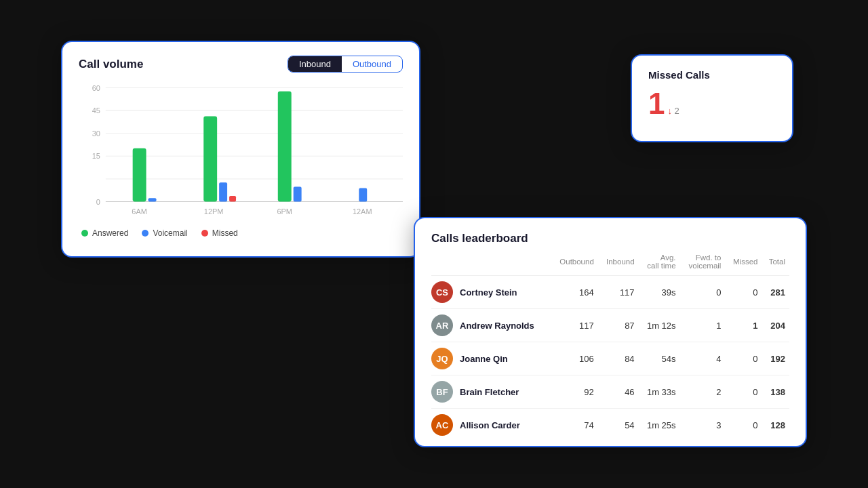  What do you see at coordinates (670, 111) in the screenshot?
I see `trend-arrow-icon: ↓` at bounding box center [670, 111].